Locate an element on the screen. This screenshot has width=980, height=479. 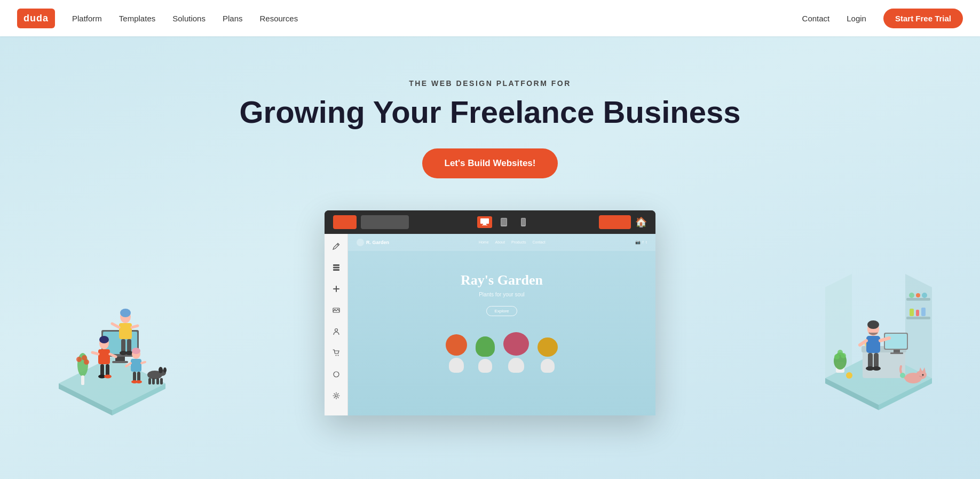
mini-social-links: 📷 f t is located at coordinates (641, 242).